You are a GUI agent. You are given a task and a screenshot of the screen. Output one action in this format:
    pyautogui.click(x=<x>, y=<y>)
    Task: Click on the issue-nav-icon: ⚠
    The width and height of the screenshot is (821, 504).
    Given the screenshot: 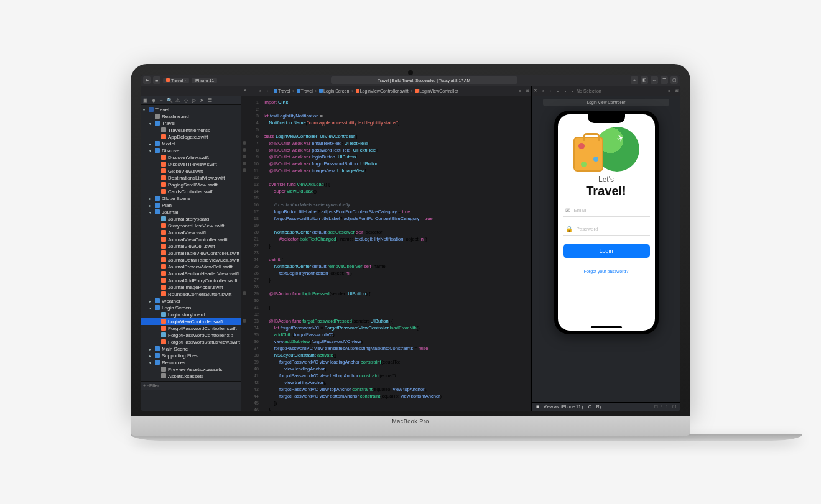 What is the action you would take?
    pyautogui.click(x=178, y=101)
    